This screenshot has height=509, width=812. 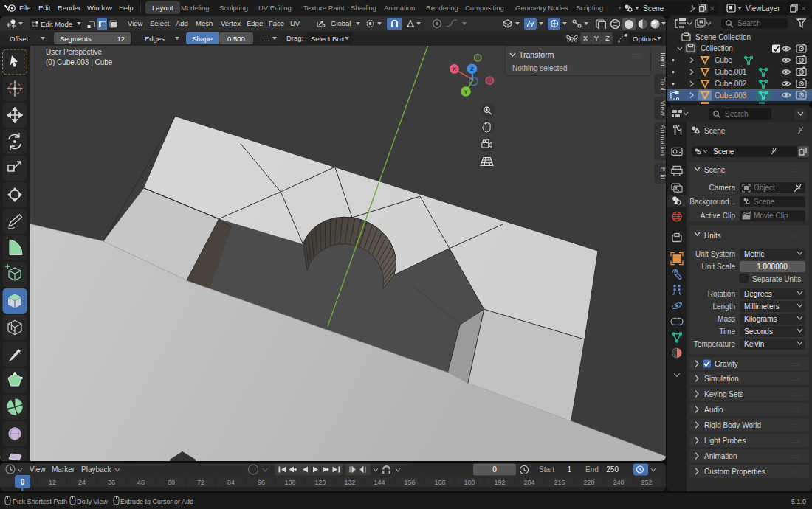 I want to click on svg-text: Y, so click(x=466, y=91).